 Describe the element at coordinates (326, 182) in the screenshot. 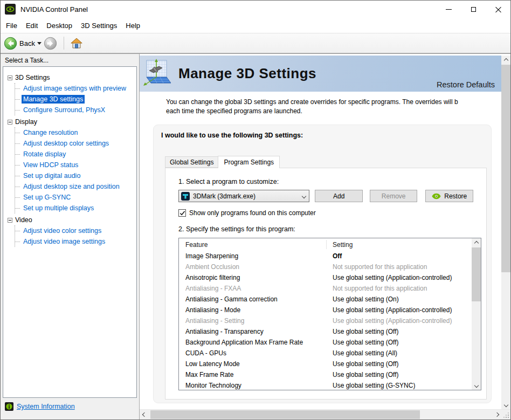

I see `step1-label: 1. Select a program to customize:` at that location.